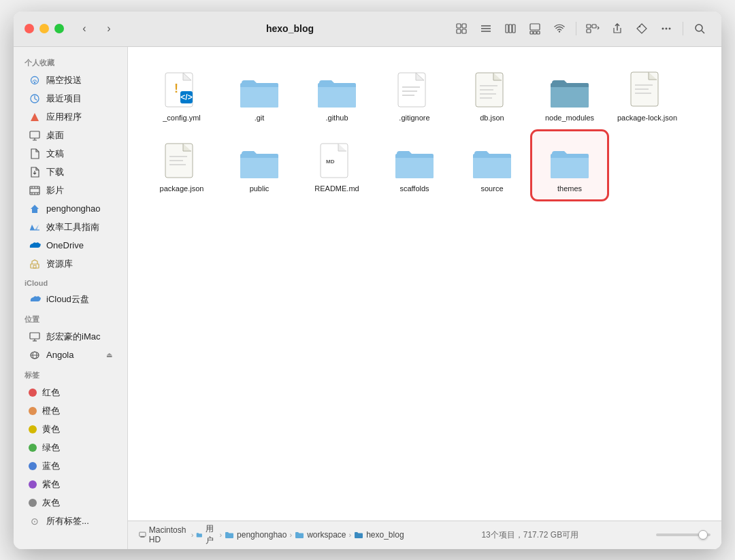  What do you see at coordinates (666, 29) in the screenshot?
I see `more-button` at bounding box center [666, 29].